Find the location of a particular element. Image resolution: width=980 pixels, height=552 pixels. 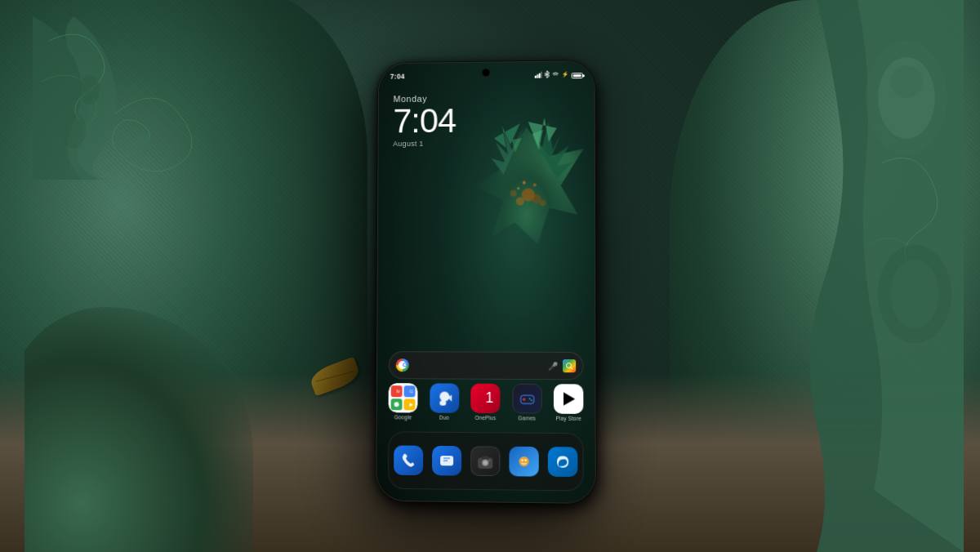

messages-app-icon is located at coordinates (447, 461).